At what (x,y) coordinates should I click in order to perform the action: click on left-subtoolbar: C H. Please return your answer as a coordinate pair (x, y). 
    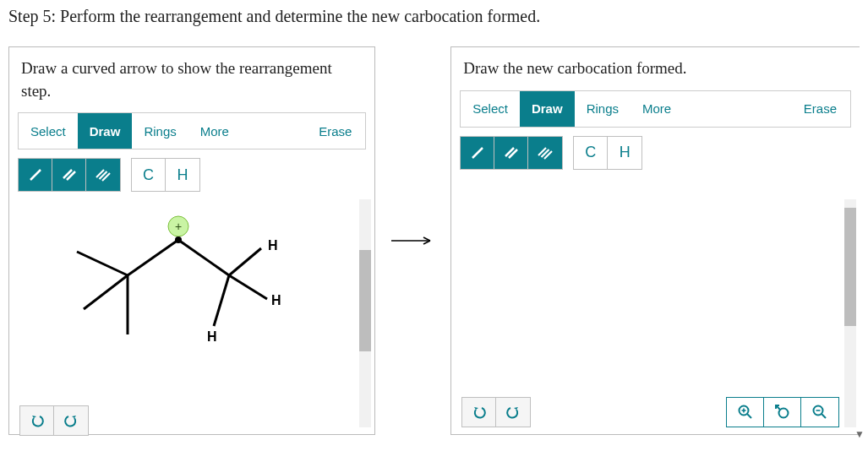
    Looking at the image, I should click on (192, 175).